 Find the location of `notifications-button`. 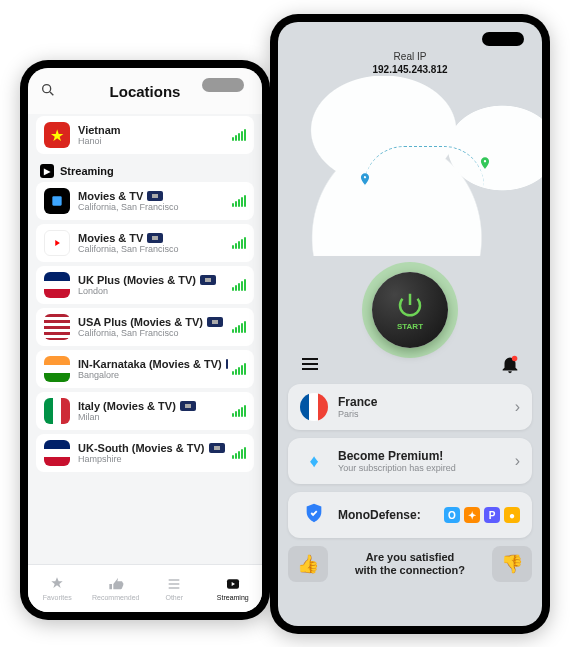

notifications-button is located at coordinates (510, 364).